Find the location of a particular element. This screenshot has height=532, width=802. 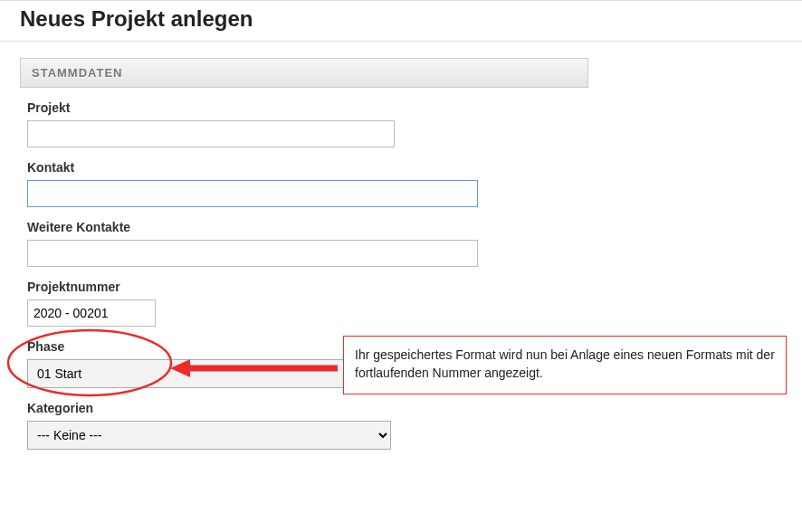

field-kontakt: Kontakt is located at coordinates (304, 184).